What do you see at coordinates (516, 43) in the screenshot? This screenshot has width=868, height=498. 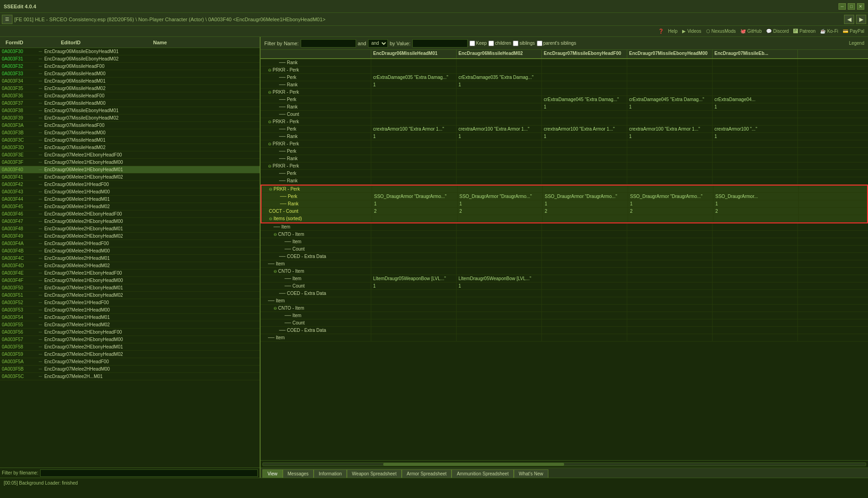 I see `siblings-checkbox` at bounding box center [516, 43].